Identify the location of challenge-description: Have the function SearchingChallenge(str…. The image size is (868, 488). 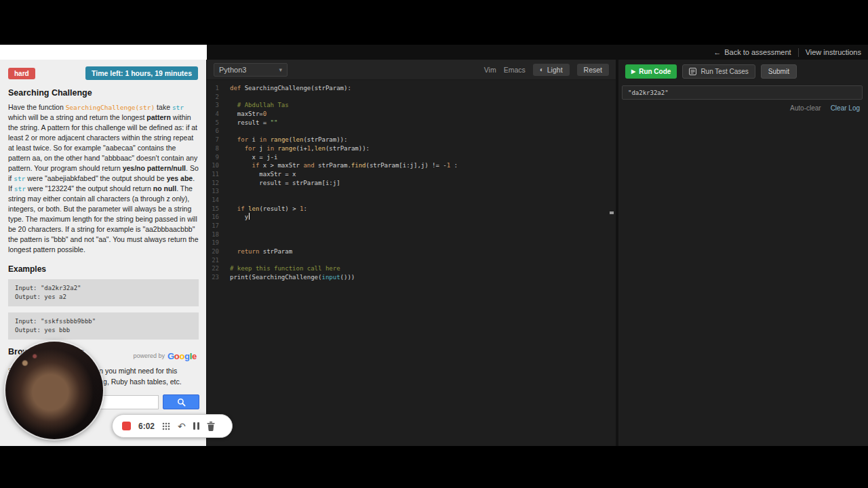
(104, 179).